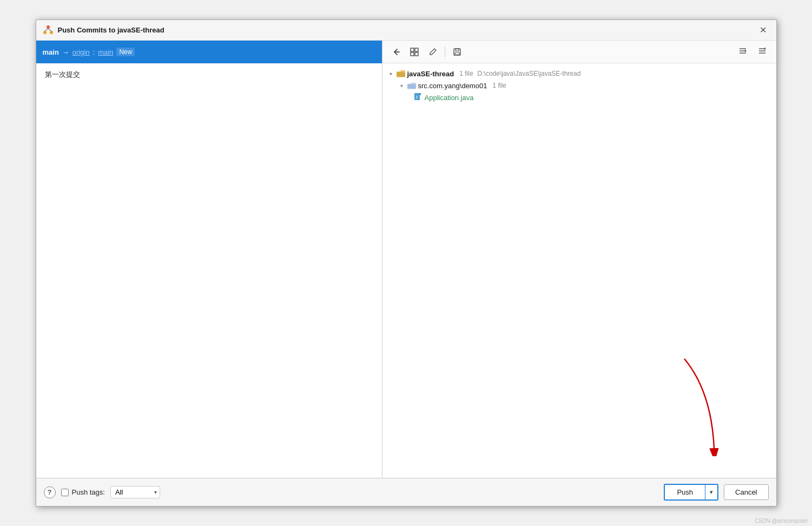 This screenshot has width=812, height=526. What do you see at coordinates (126, 52) in the screenshot?
I see `branch-new-badge: New` at bounding box center [126, 52].